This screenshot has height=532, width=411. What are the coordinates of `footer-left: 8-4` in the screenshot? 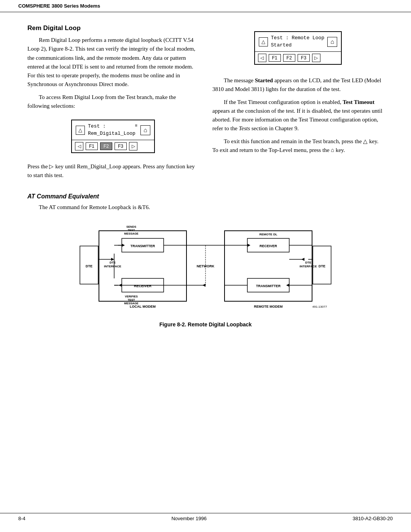 It's located at (22, 519).